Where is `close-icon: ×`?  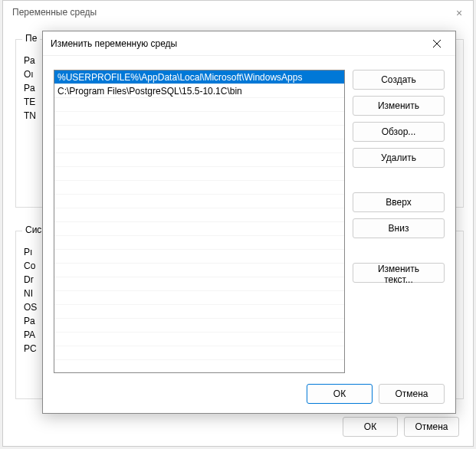 close-icon: × is located at coordinates (459, 13).